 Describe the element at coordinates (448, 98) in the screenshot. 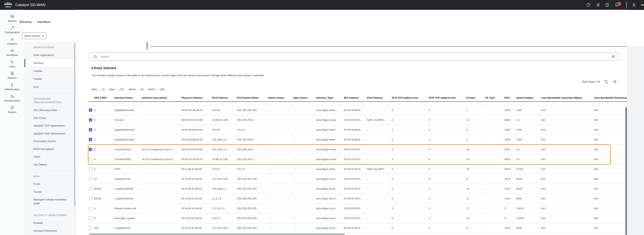

I see `column-header-ipv6-tcp-addjust-mss: IPv6 TCP addjust-mss` at that location.